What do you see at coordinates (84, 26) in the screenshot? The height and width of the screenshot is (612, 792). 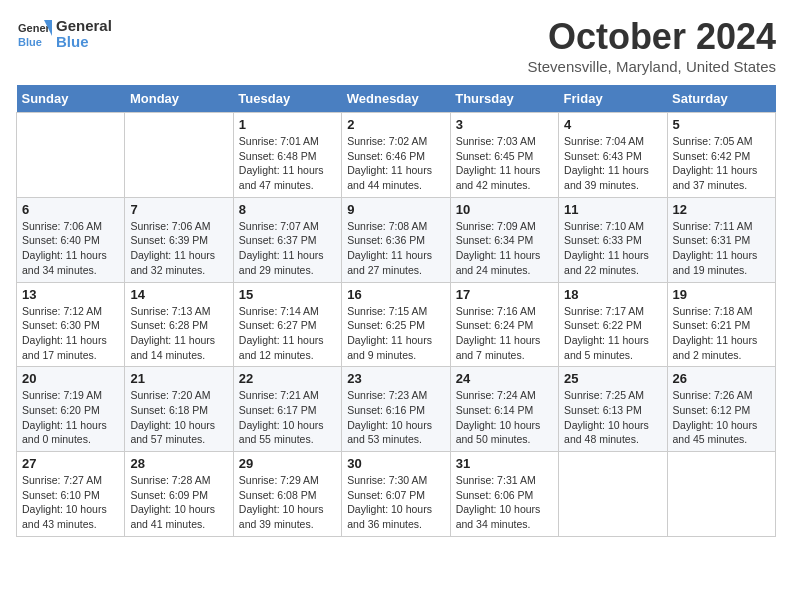 I see `logo-line1: General` at bounding box center [84, 26].